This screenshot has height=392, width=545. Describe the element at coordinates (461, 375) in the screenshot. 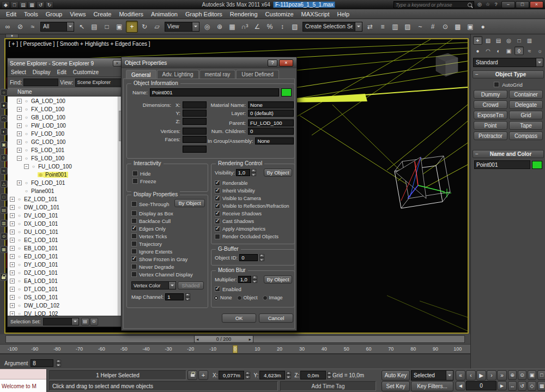

I see `go-to-start-button: «` at that location.